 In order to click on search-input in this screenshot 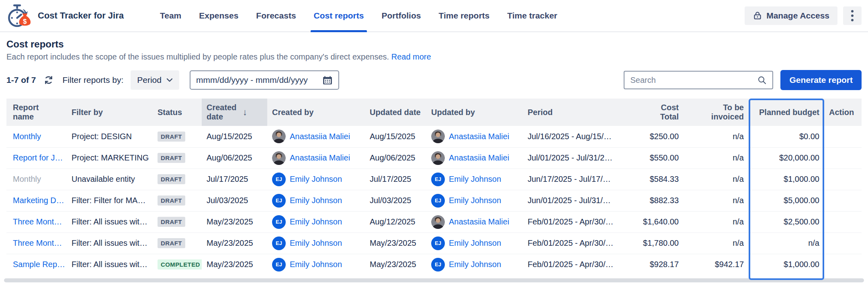, I will do `click(692, 80)`.